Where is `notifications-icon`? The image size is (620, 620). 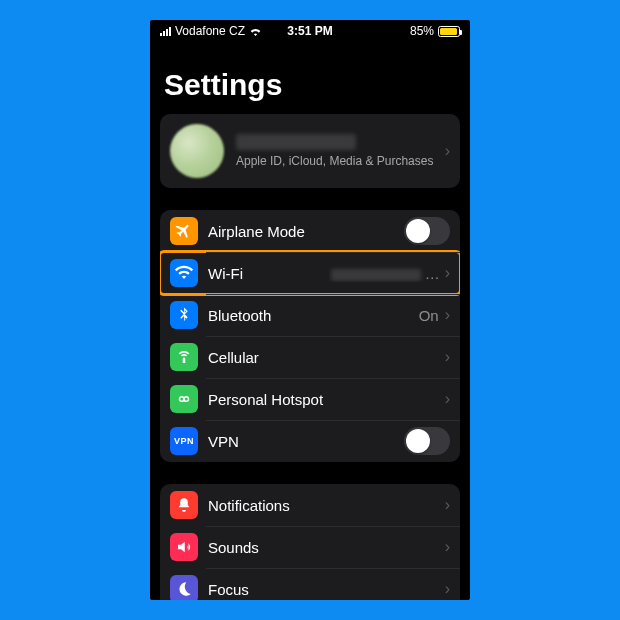
notifications-icon is located at coordinates (184, 505).